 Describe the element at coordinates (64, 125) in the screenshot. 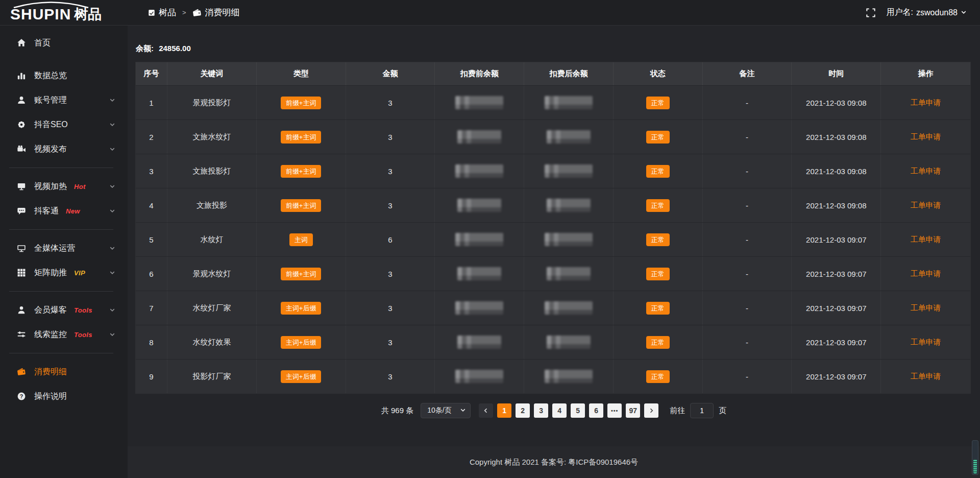

I see `sidebar-item-抖音SEO: 抖音SEO` at that location.